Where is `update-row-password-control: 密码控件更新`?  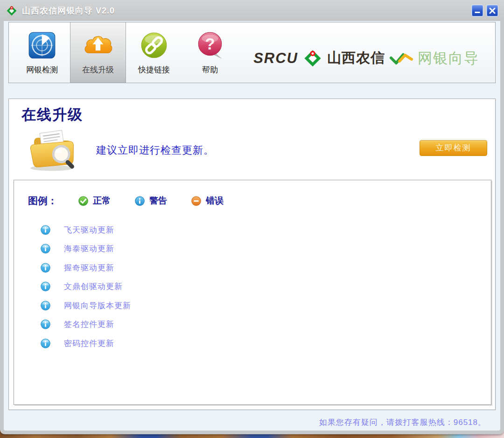
update-row-password-control: 密码控件更新 is located at coordinates (252, 344).